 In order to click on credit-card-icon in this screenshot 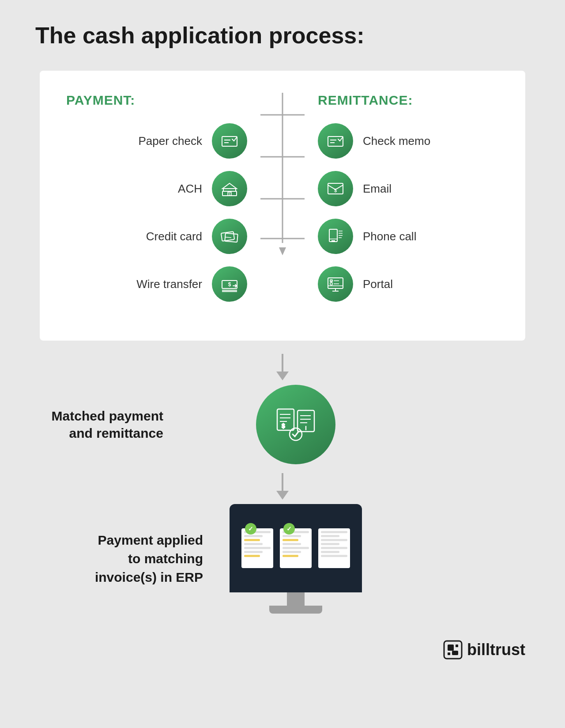, I will do `click(230, 236)`.